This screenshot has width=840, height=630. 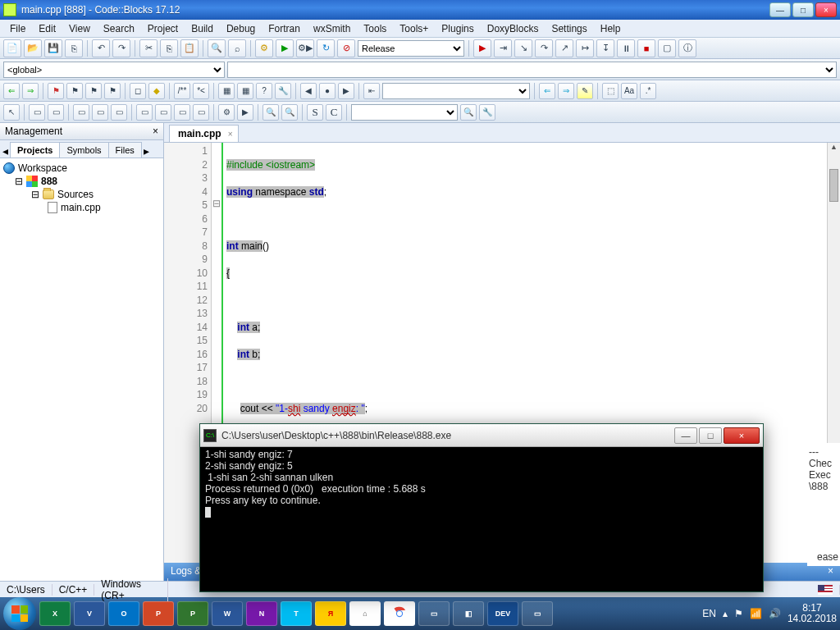 What do you see at coordinates (756, 614) in the screenshot?
I see `tray-network-icon: 📶` at bounding box center [756, 614].